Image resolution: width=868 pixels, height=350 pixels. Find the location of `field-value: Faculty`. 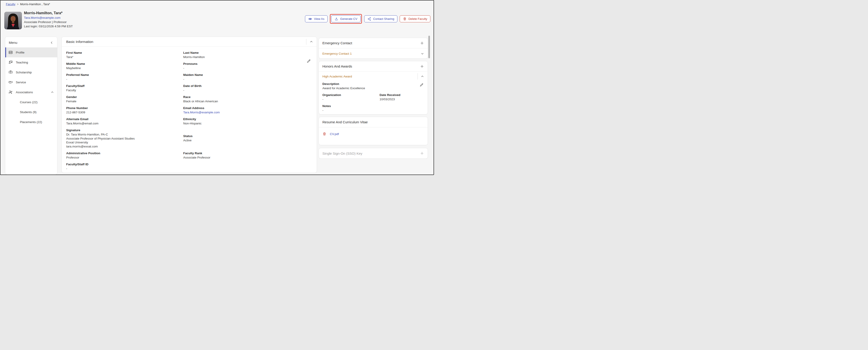

field-value: Faculty is located at coordinates (125, 90).